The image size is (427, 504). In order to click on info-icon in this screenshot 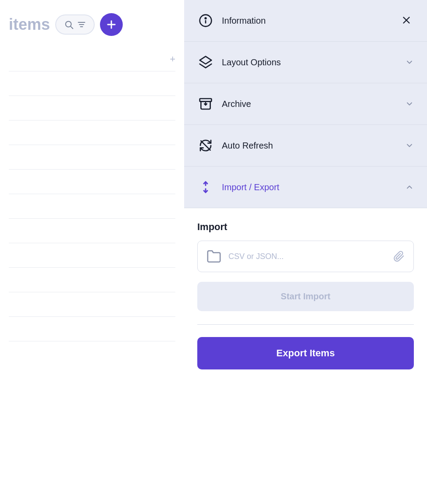, I will do `click(206, 21)`.